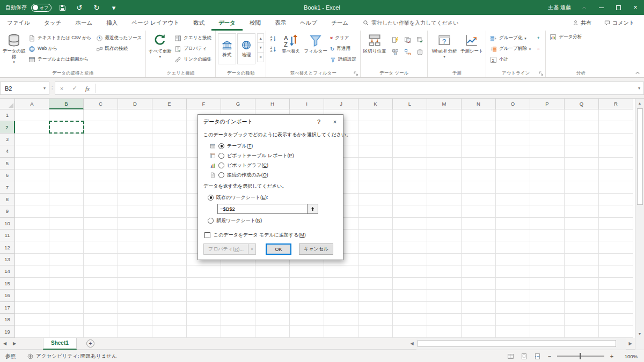 Image resolution: width=644 pixels, height=362 pixels. What do you see at coordinates (135, 115) in the screenshot?
I see `cell-D1` at bounding box center [135, 115].